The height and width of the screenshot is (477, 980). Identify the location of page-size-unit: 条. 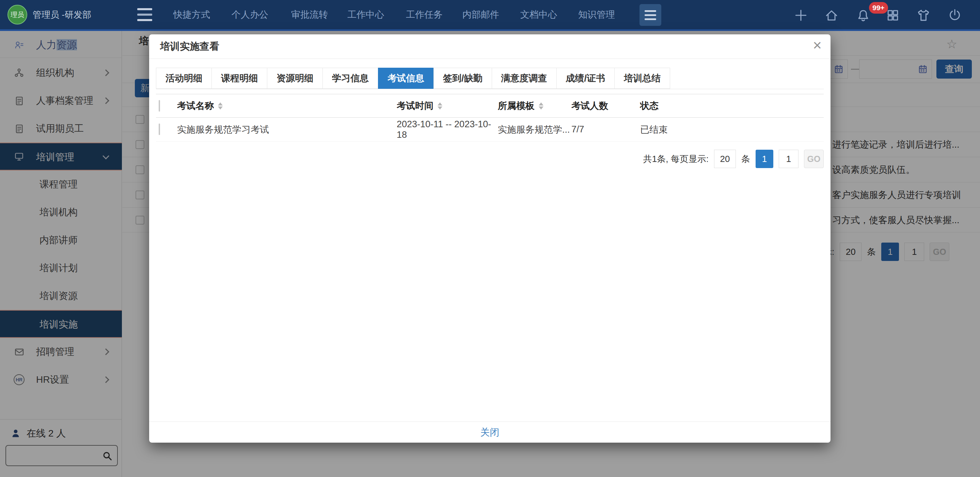
(746, 159).